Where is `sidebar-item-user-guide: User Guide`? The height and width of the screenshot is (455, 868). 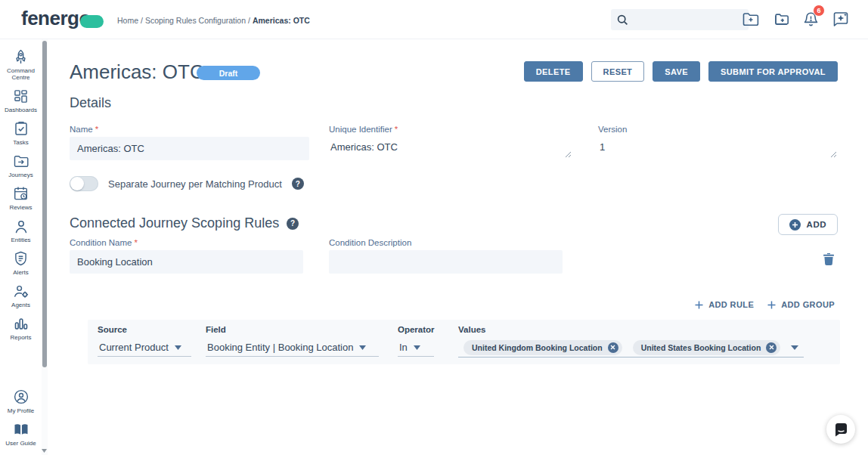
sidebar-item-user-guide: User Guide is located at coordinates (21, 434).